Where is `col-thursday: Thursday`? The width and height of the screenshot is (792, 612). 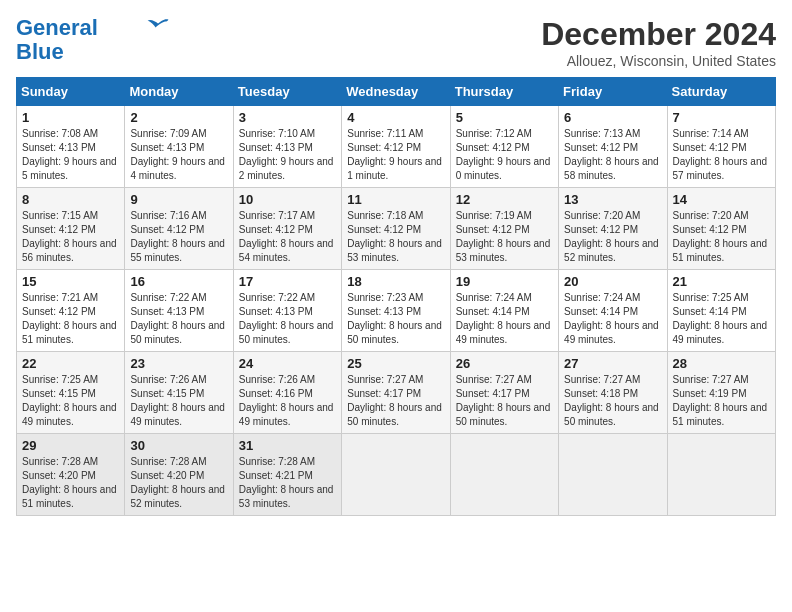
col-thursday: Thursday is located at coordinates (504, 92).